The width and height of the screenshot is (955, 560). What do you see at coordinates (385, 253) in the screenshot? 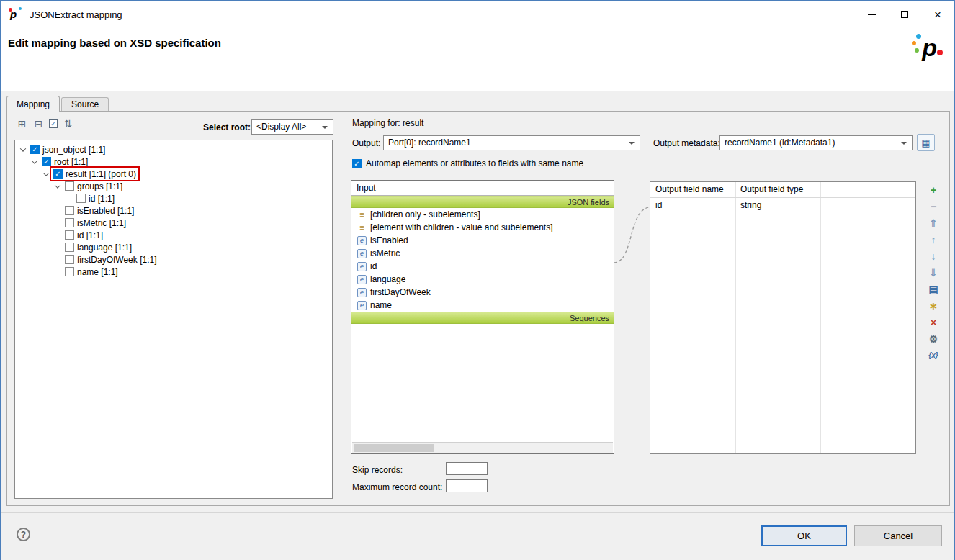
I see `input-field-label: isMetric` at bounding box center [385, 253].